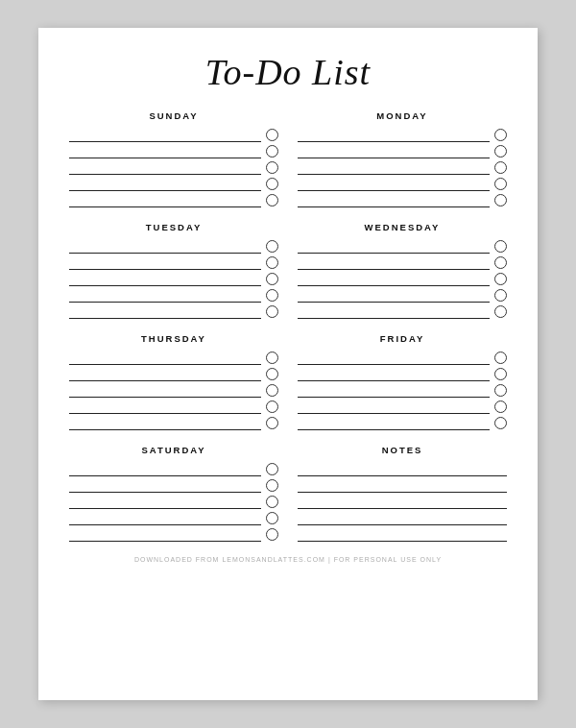 The image size is (576, 728). What do you see at coordinates (402, 449) in the screenshot?
I see `day-label-notes: NOTES` at bounding box center [402, 449].